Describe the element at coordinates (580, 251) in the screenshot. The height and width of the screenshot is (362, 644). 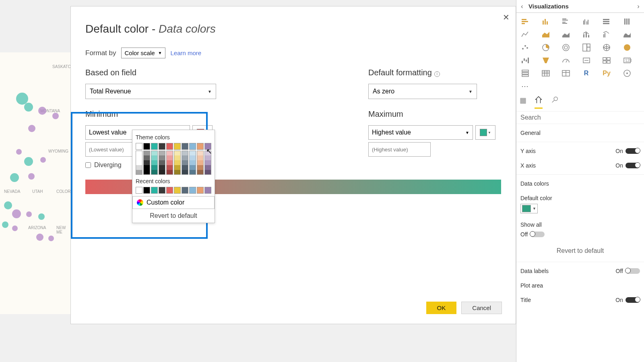
I see `pane-revert-button: Revert to default` at that location.